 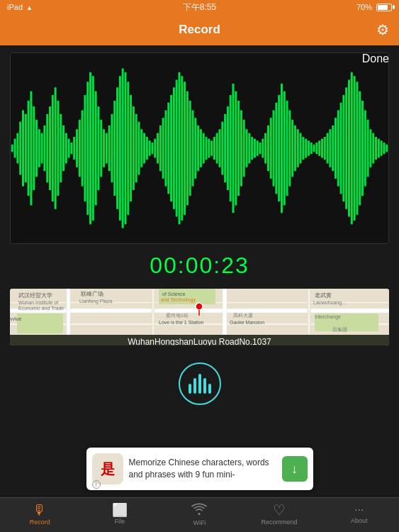 I want to click on svg-text: 老武黄, so click(x=323, y=295).